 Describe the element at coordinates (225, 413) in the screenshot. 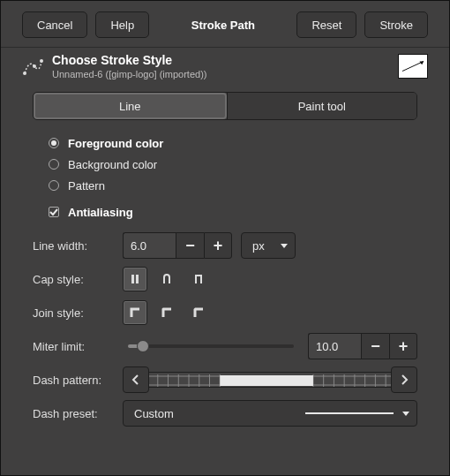

I see `dash-preset-row: Dash preset: Custom` at that location.